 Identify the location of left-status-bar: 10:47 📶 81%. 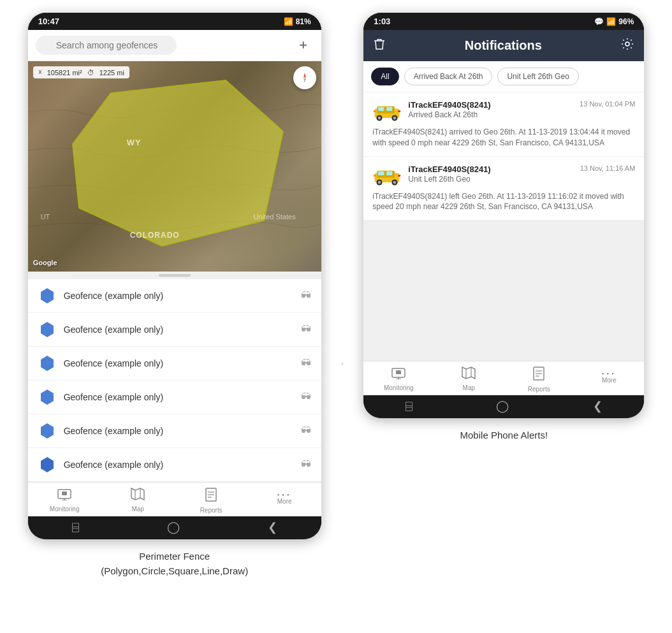
(175, 22).